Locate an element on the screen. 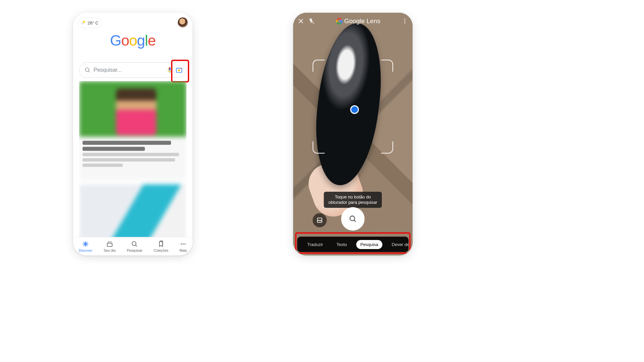 The width and height of the screenshot is (644, 362). gallery-button is located at coordinates (320, 220).